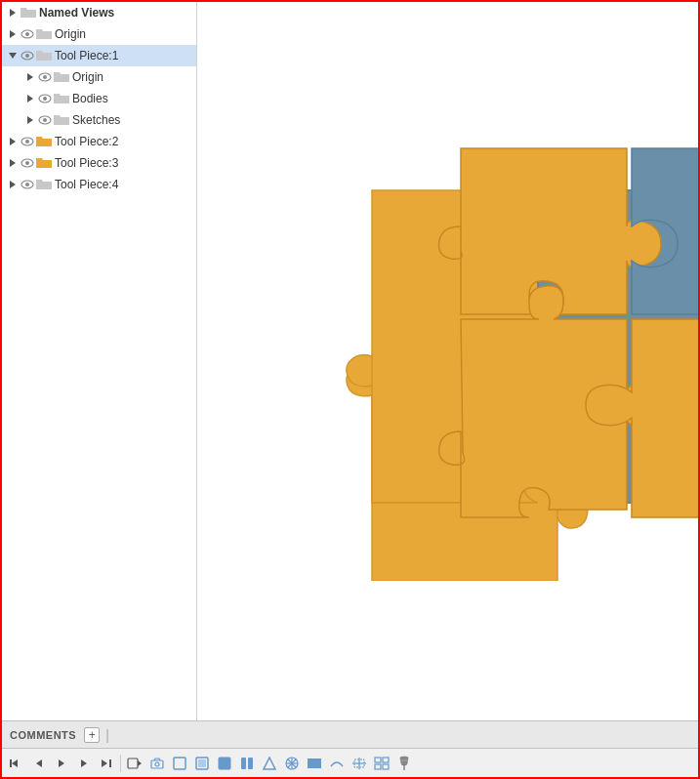 The image size is (700, 779). Describe the element at coordinates (84, 763) in the screenshot. I see `next-button` at that location.